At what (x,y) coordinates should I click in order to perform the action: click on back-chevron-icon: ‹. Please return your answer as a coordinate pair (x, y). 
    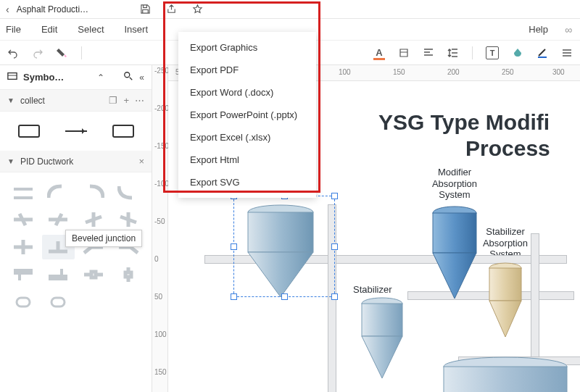
    Looking at the image, I should click on (7, 9).